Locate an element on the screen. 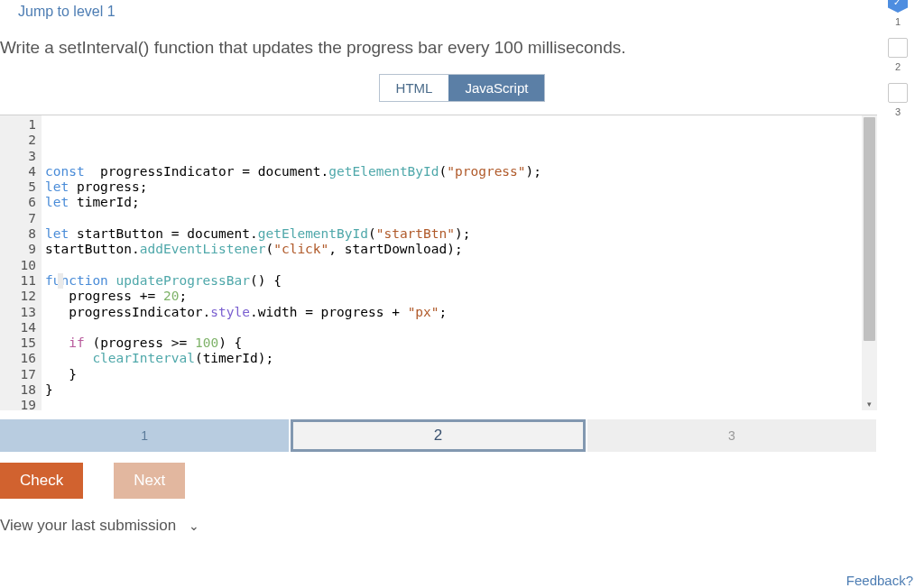 This screenshot has height=588, width=924. tab-javascript: JavaScript is located at coordinates (496, 88).